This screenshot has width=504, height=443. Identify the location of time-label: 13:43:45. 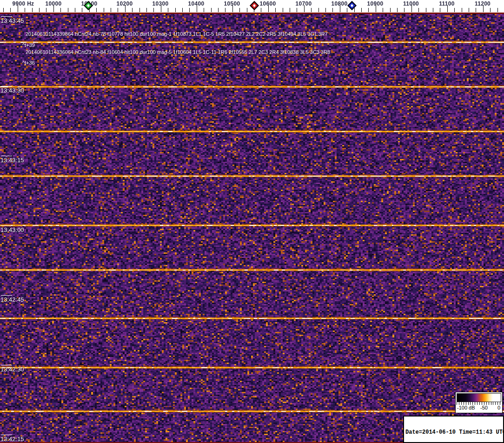
(12, 20).